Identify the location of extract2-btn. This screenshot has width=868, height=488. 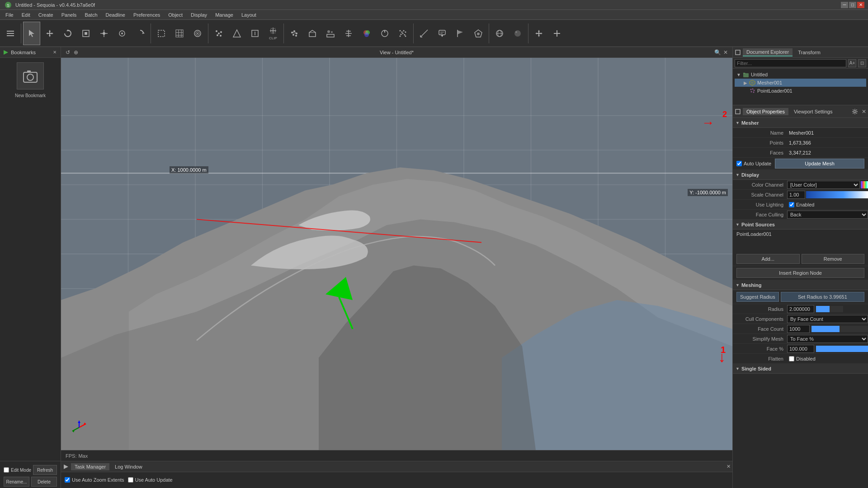
(330, 33).